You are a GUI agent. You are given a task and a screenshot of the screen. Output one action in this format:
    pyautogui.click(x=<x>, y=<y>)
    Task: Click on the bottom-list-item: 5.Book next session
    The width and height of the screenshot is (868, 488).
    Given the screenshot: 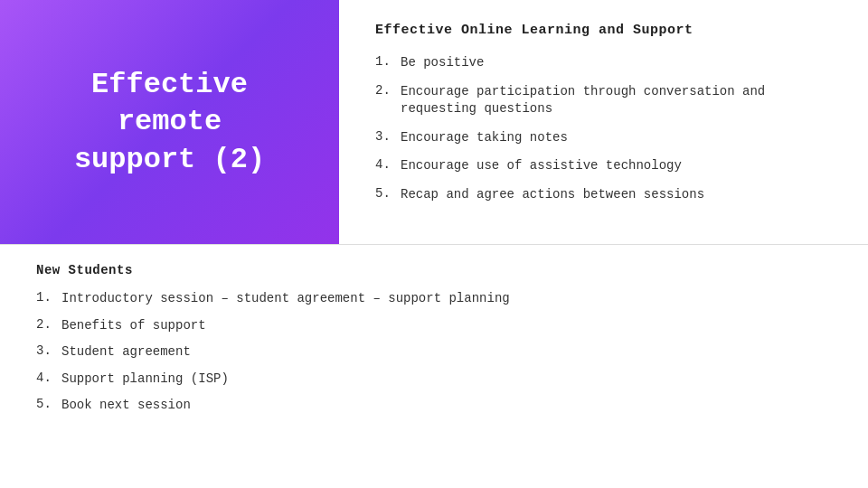 What is the action you would take?
    pyautogui.click(x=434, y=406)
    